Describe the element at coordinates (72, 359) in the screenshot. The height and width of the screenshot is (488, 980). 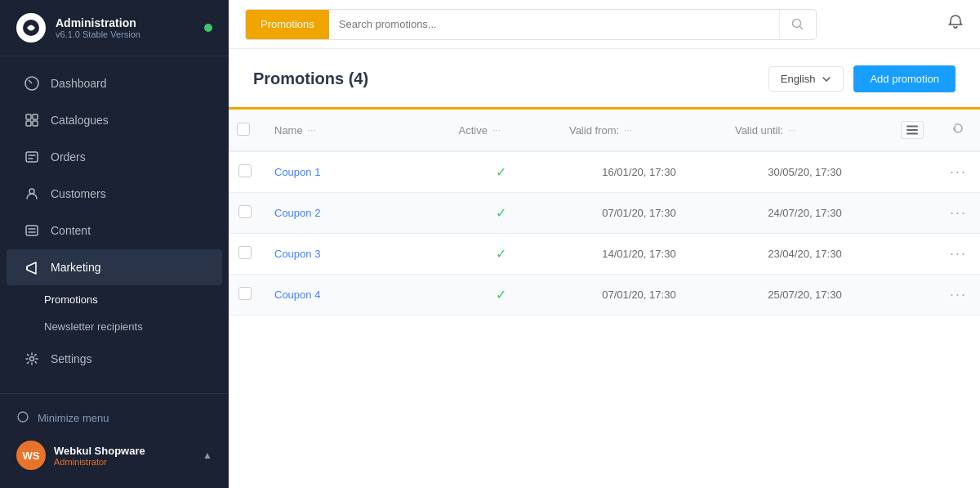
I see `sidebar-item-label: Settings` at that location.